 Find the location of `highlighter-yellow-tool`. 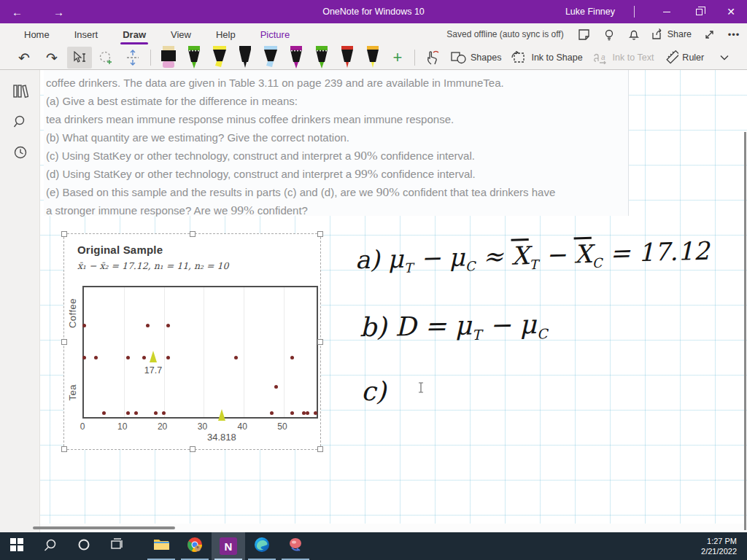

highlighter-yellow-tool is located at coordinates (219, 57).